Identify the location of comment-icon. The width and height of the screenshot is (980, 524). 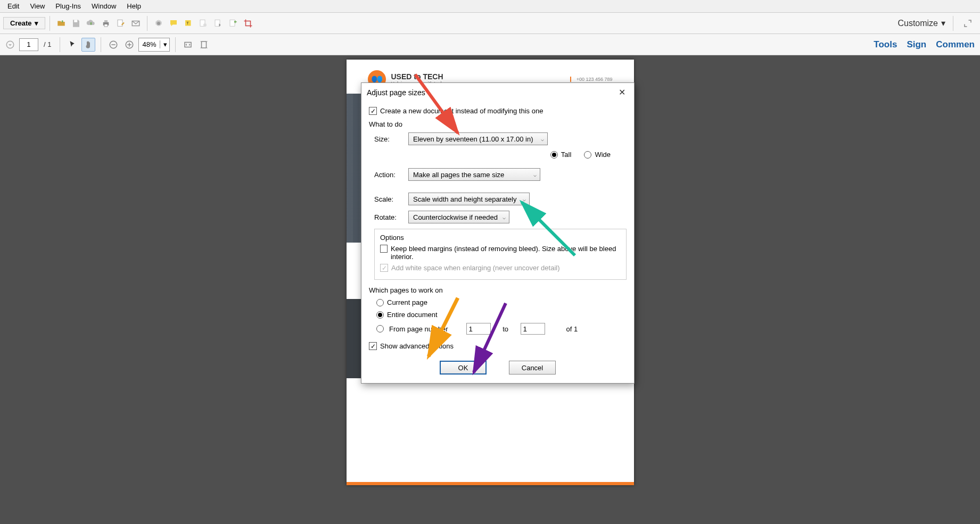
(174, 23).